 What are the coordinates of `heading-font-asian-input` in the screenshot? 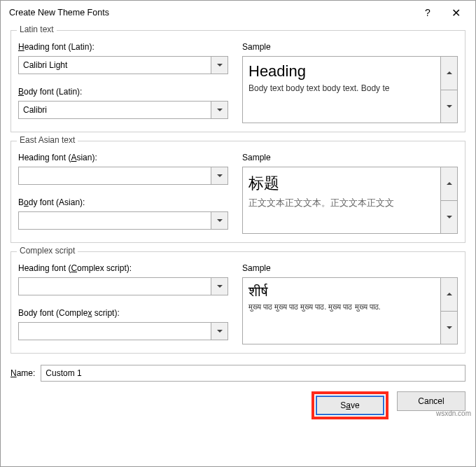 It's located at (115, 176).